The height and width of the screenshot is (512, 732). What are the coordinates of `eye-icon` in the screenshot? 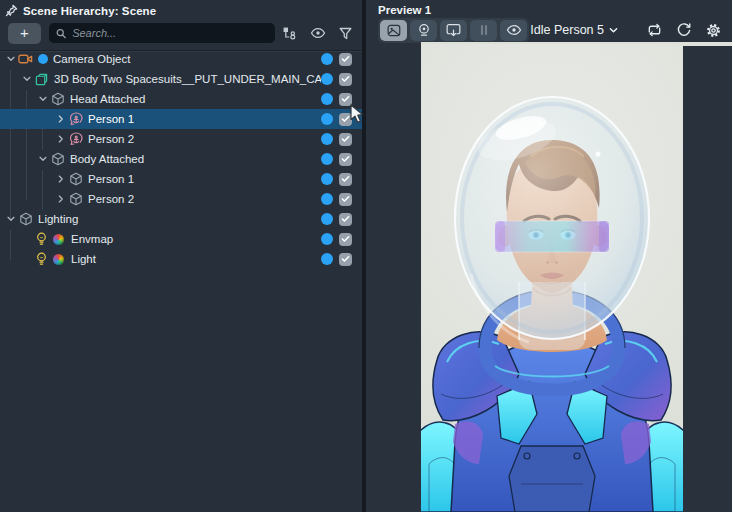 It's located at (318, 33).